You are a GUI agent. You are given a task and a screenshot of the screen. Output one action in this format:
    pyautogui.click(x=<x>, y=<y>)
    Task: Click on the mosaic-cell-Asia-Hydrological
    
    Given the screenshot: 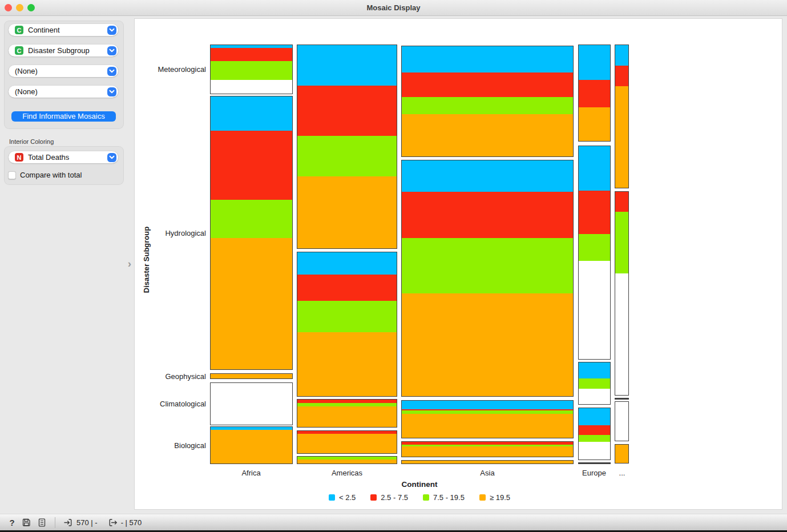 What is the action you would take?
    pyautogui.click(x=487, y=279)
    